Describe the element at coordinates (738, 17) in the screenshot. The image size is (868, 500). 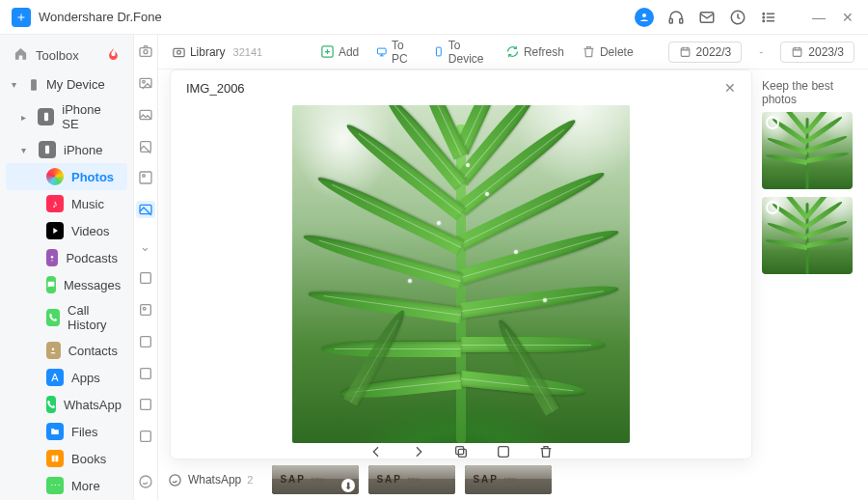
I see `history-icon` at that location.